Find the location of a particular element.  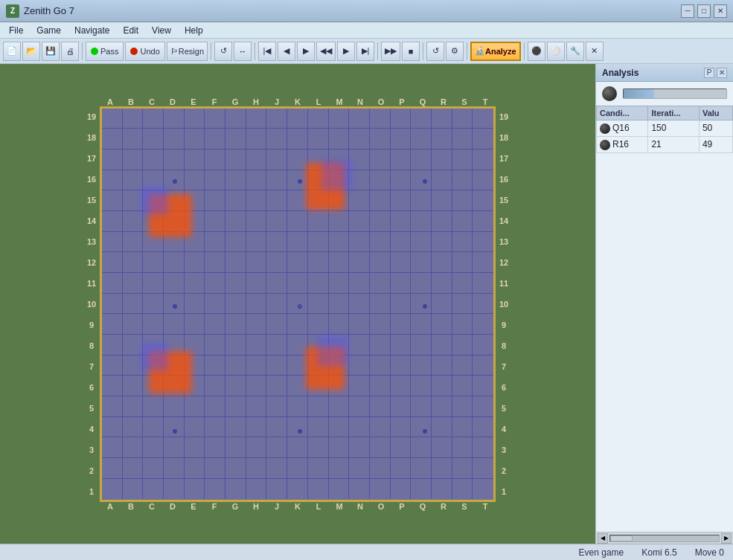

menu-navigate: Navigate is located at coordinates (92, 30).